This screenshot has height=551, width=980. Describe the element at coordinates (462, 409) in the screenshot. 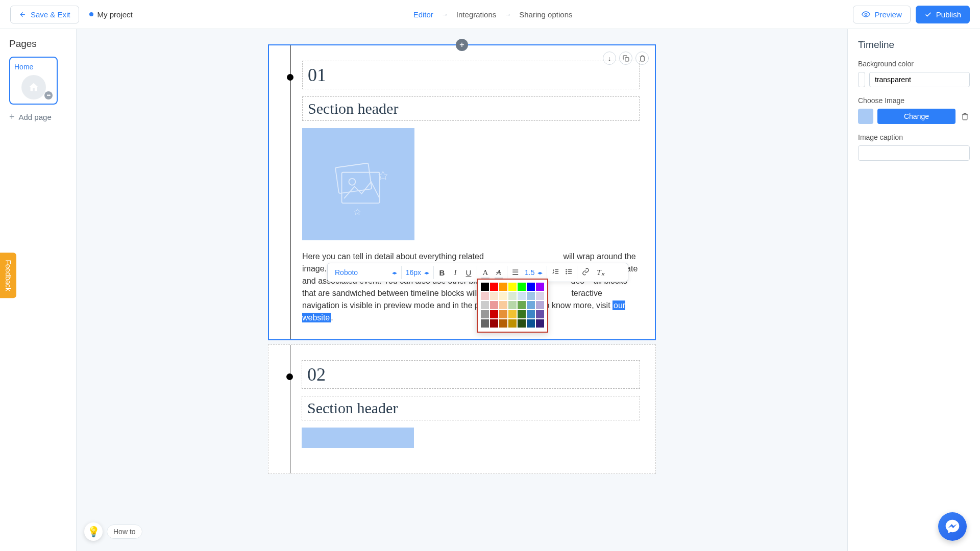

I see `timeline-block-2: 02 Section header` at that location.